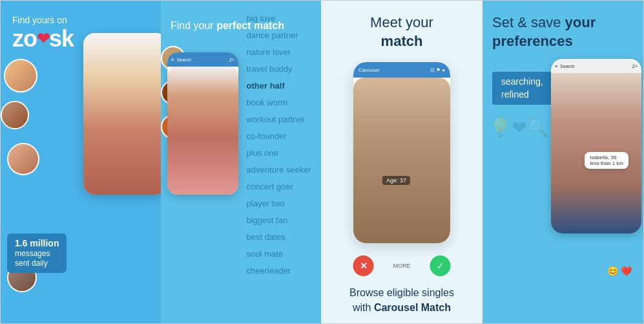  I want to click on preferences-label: preferences, so click(532, 41).